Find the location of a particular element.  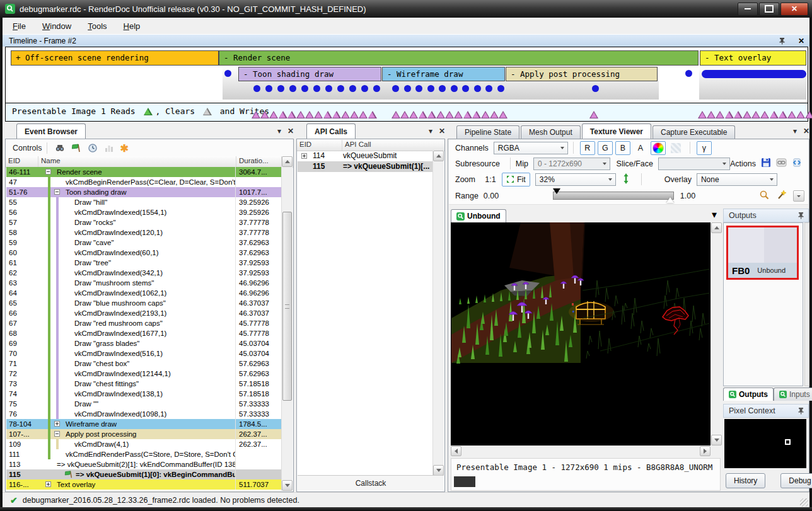

maximize-button is located at coordinates (769, 9).